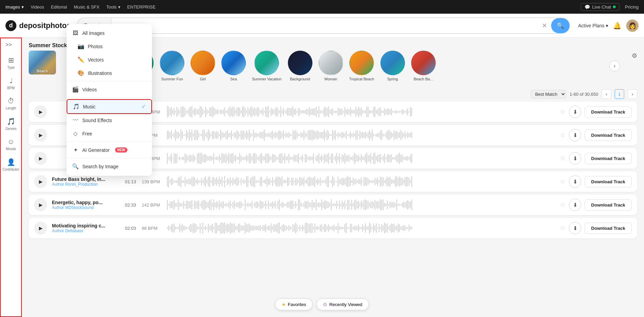 This screenshot has height=317, width=644. Describe the element at coordinates (617, 26) in the screenshot. I see `notifications-button: 🔔` at that location.